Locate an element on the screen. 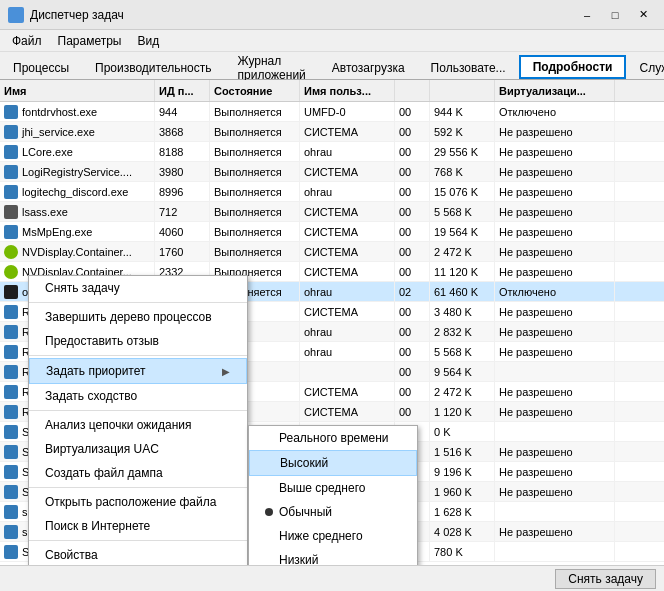 Image resolution: width=664 pixels, height=591 pixels. cell-pid: 944 is located at coordinates (182, 112).